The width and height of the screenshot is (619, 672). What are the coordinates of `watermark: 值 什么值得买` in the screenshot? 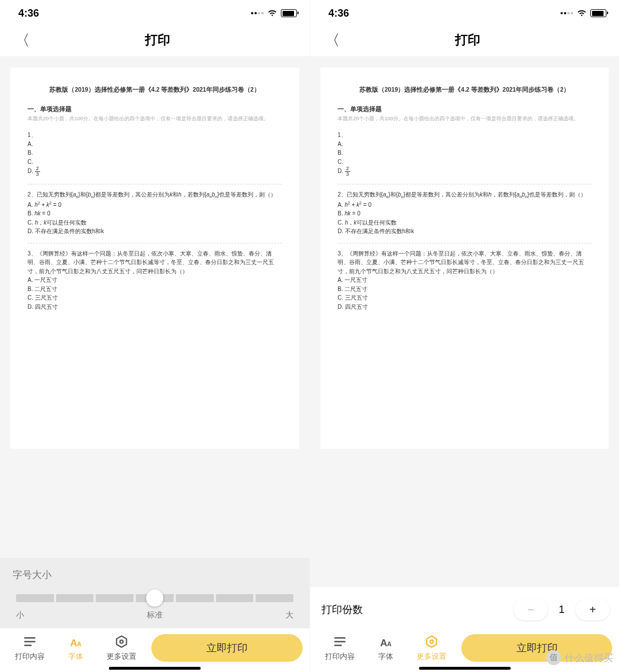 It's located at (580, 658).